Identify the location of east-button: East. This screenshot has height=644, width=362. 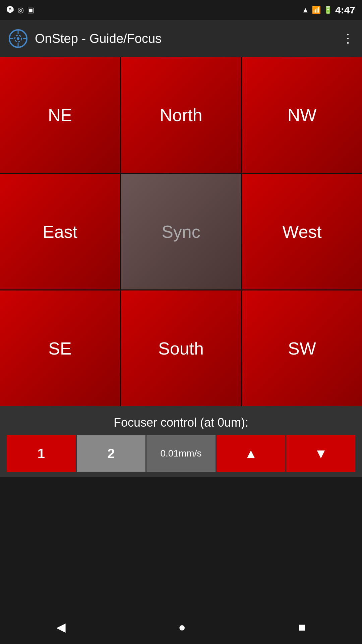
(60, 231).